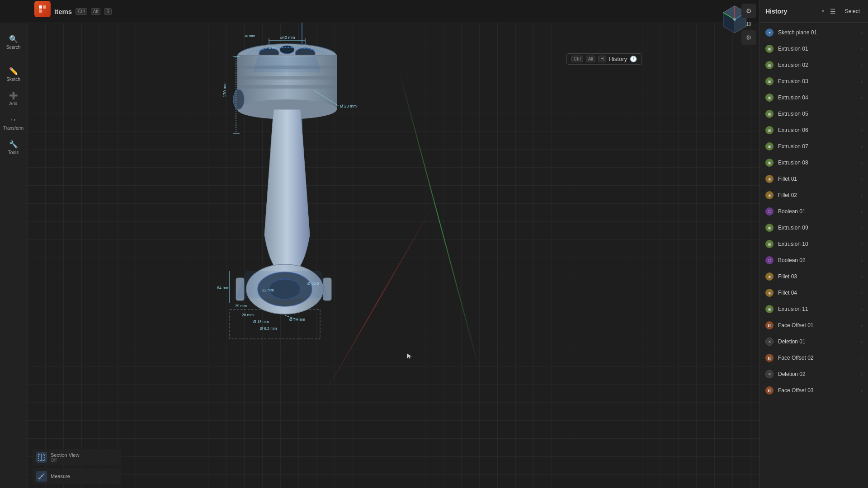 Image resolution: width=868 pixels, height=488 pixels. Describe the element at coordinates (814, 114) in the screenshot. I see `history-item-extrusion-05: ▣Extrusion 05›` at that location.